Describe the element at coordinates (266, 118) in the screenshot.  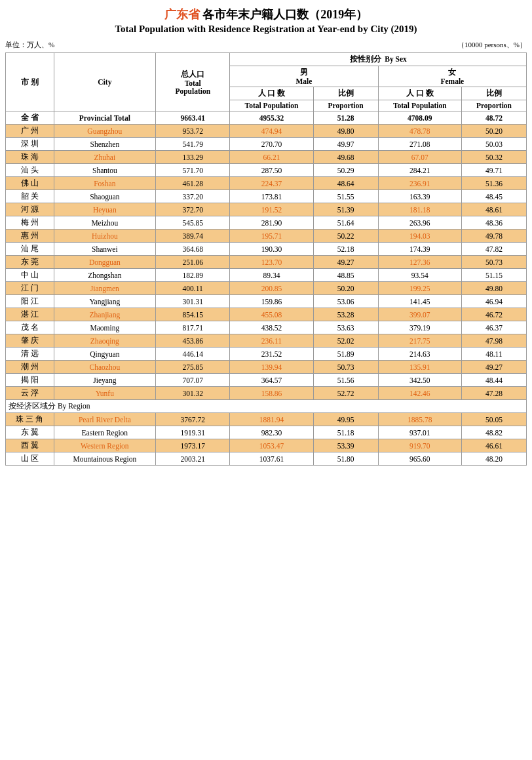
I see `table-row: 全 省Provincial Total9663.414955.3251.2847…` at that location.